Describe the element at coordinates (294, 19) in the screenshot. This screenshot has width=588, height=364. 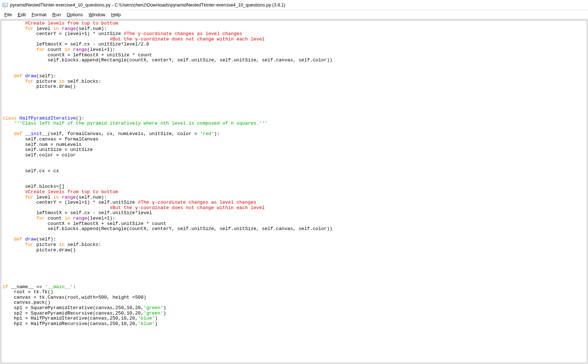
I see `menubar-separator` at that location.